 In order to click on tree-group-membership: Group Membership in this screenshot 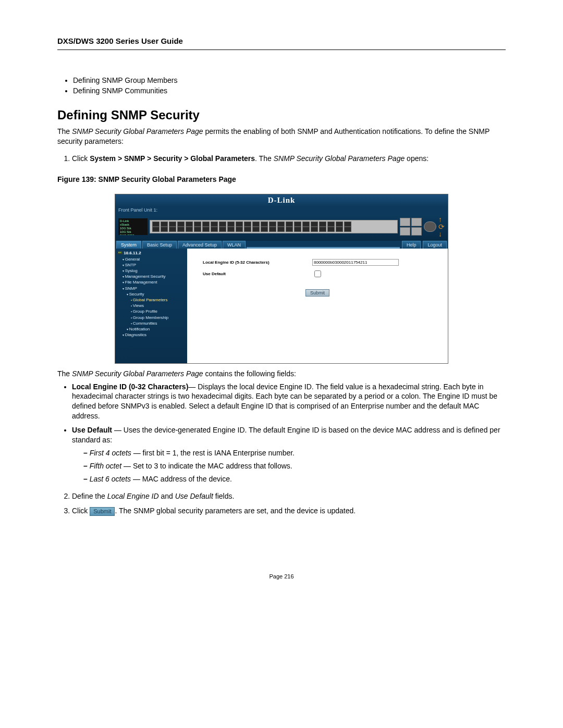, I will do `click(151, 318)`.